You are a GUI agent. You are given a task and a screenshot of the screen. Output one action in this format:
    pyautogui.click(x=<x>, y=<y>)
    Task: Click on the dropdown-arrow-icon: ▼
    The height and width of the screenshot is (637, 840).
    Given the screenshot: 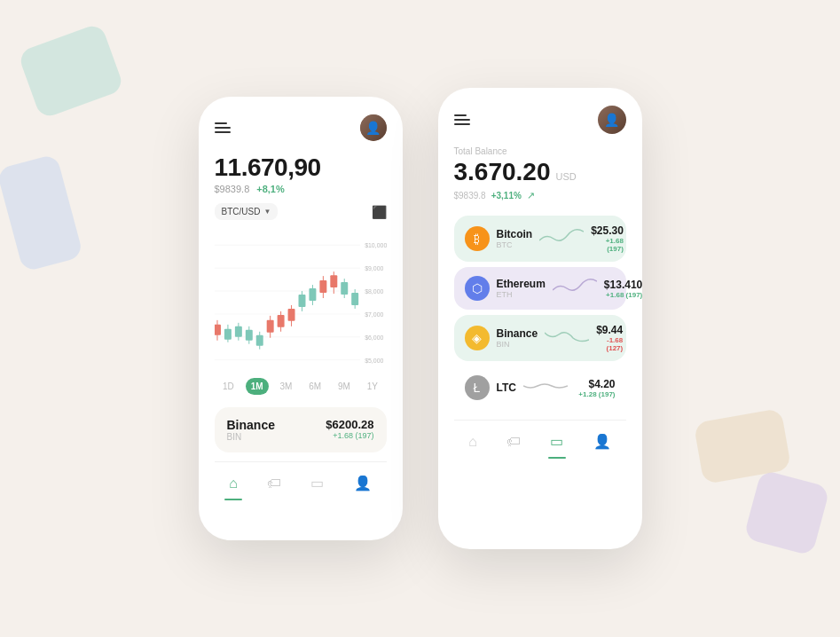 What is the action you would take?
    pyautogui.click(x=267, y=211)
    